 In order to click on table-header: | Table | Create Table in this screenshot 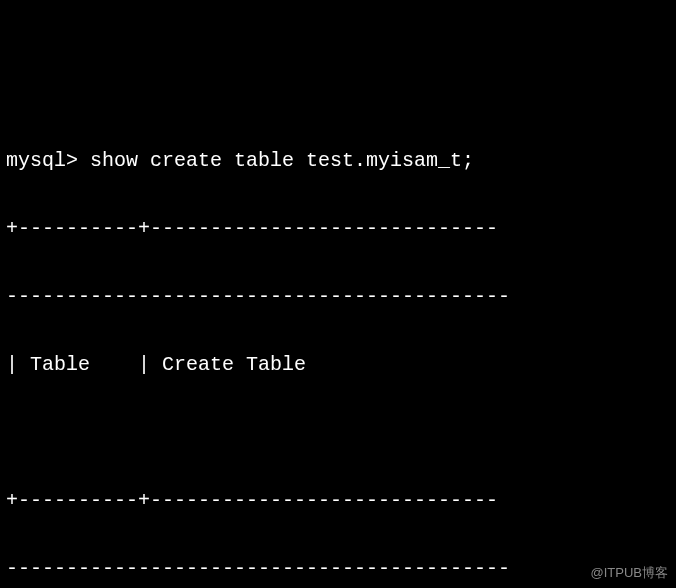, I will do `click(338, 365)`.